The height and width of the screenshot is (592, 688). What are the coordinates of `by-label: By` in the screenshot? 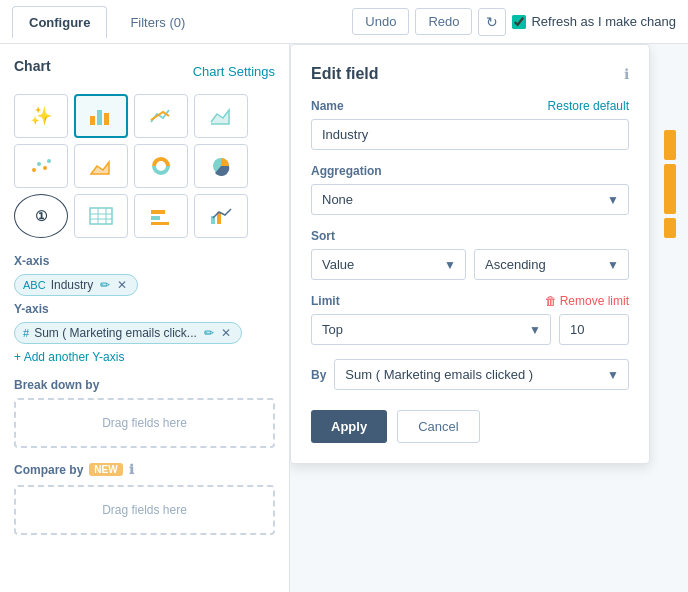 It's located at (318, 375).